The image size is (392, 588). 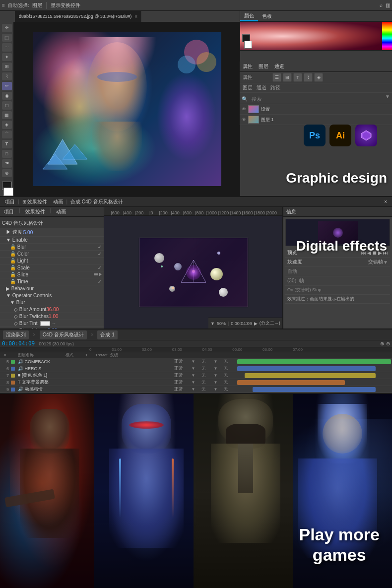 I want to click on c4d-tab-project: 项目, so click(x=9, y=211).